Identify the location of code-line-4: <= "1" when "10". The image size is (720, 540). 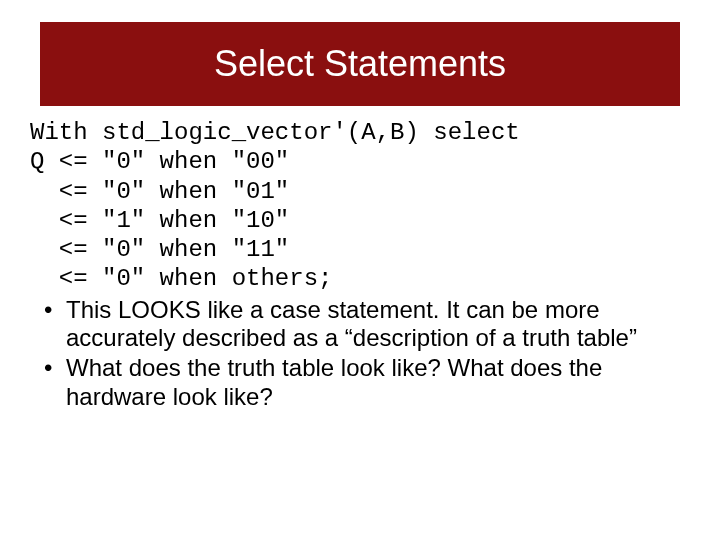
(160, 220).